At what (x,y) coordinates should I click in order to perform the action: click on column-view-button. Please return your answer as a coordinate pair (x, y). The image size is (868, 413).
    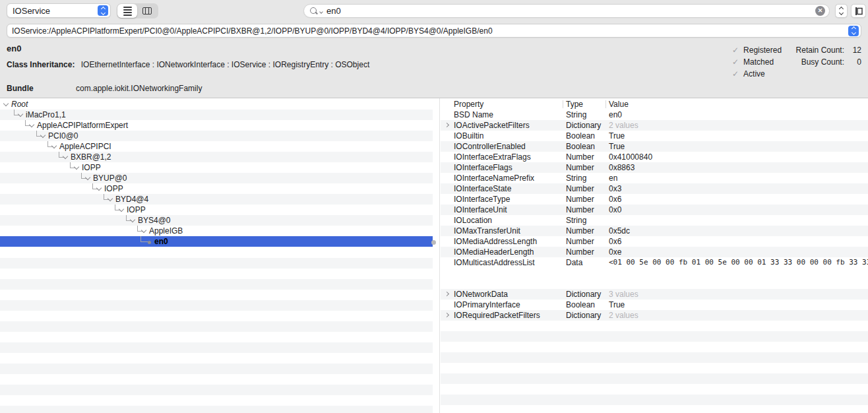
    Looking at the image, I should click on (147, 11).